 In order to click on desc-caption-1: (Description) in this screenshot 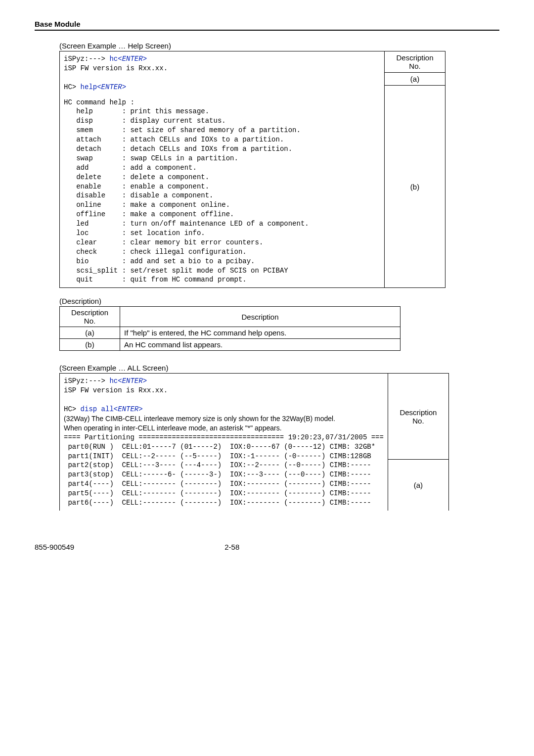, I will do `click(279, 301)`.